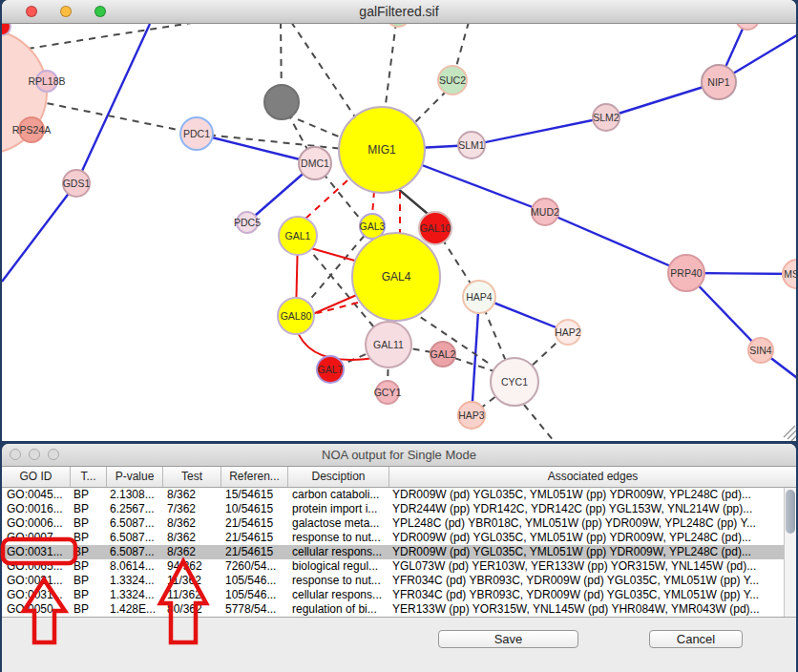 The width and height of the screenshot is (798, 672). What do you see at coordinates (443, 354) in the screenshot?
I see `node-label-GAL2: GAL2` at bounding box center [443, 354].